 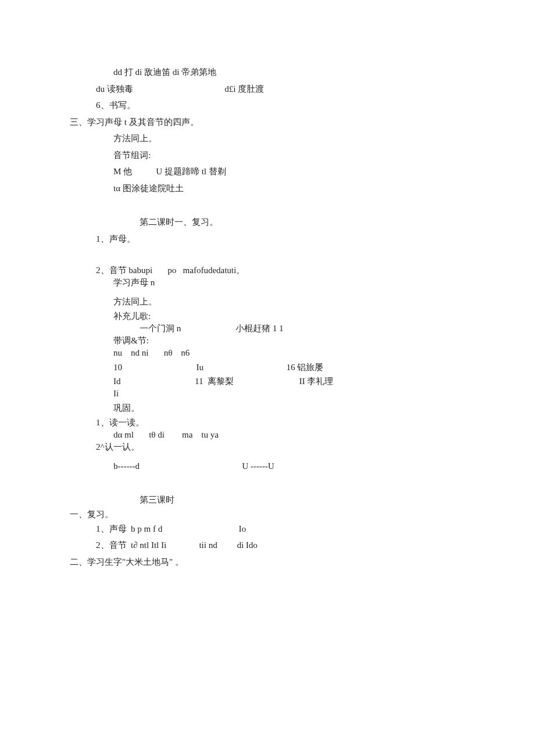 What do you see at coordinates (290, 172) in the screenshot?
I see `text-line: M 他 U 提题蹄啼 tl 替剃` at bounding box center [290, 172].